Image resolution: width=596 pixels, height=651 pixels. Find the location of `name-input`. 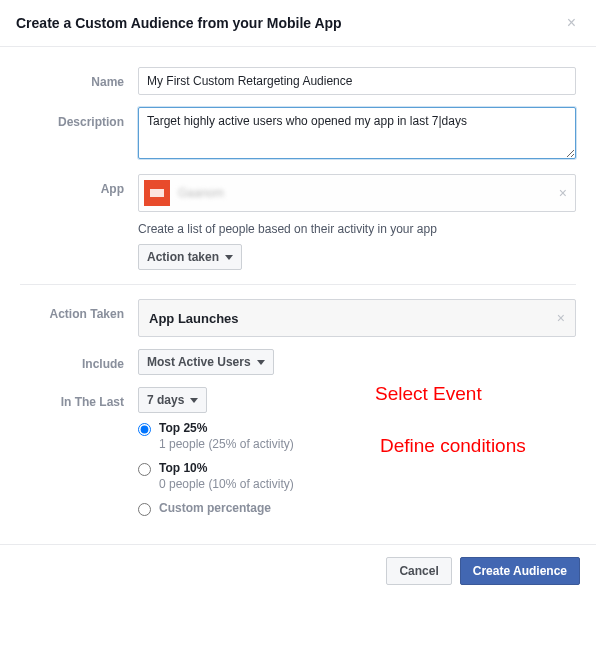

name-input is located at coordinates (357, 81).